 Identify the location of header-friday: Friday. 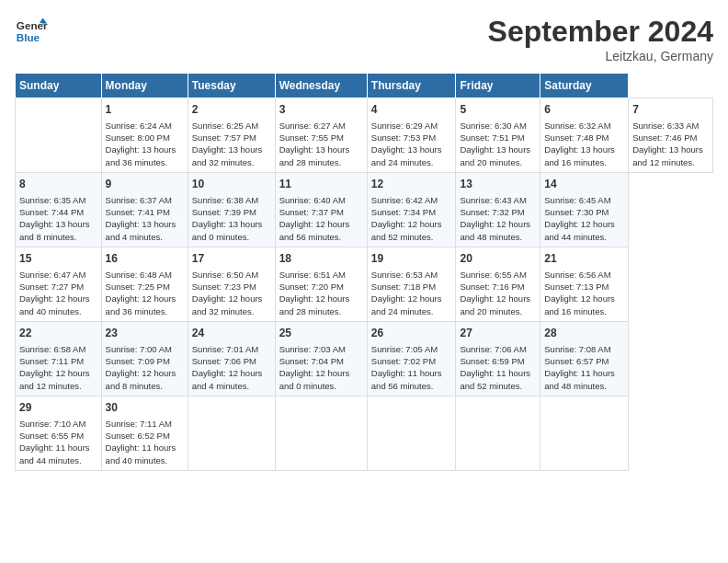
(498, 86).